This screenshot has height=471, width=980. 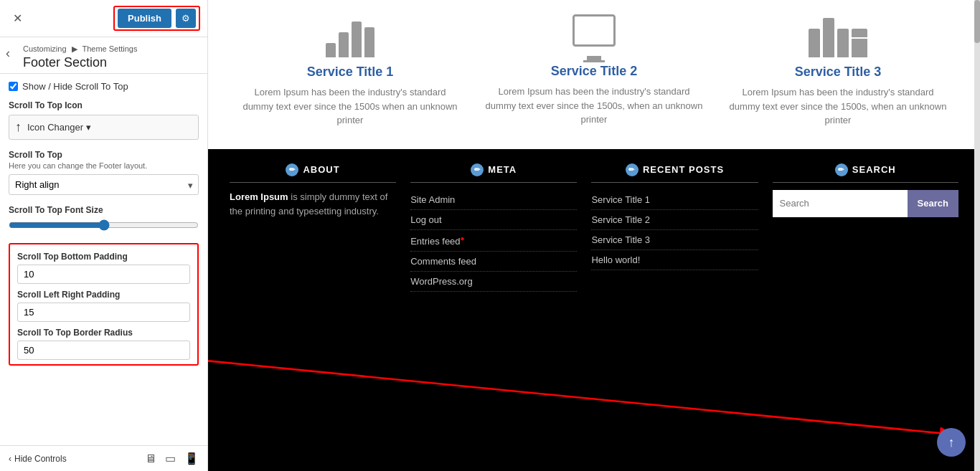 What do you see at coordinates (103, 86) in the screenshot?
I see `show-hide-row: Show / Hide Scroll To Top` at bounding box center [103, 86].